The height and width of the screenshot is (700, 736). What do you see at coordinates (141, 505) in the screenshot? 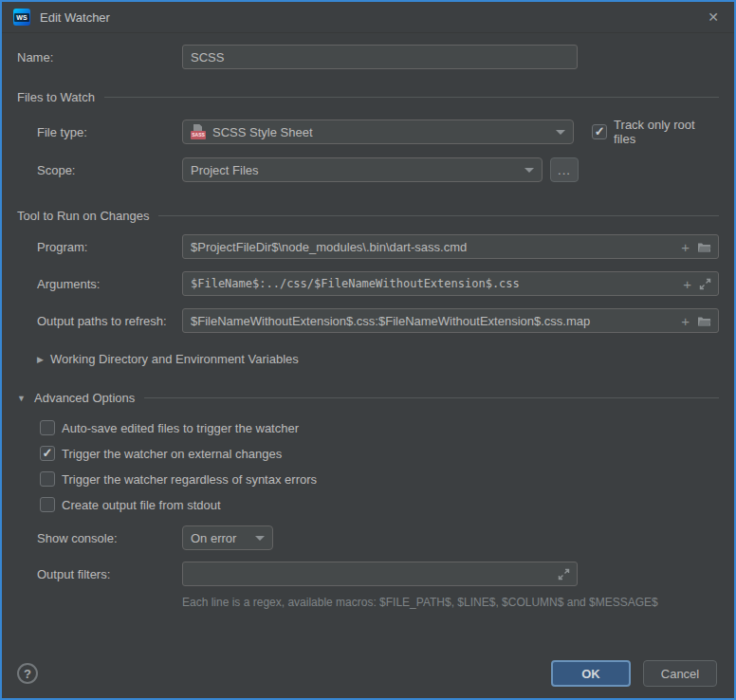
I see `stdout-label: Create output file from stdout` at bounding box center [141, 505].